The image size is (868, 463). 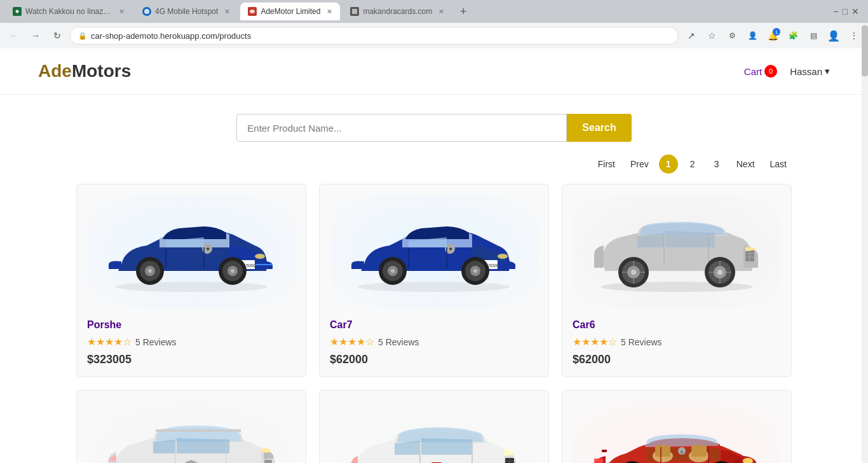 What do you see at coordinates (187, 11) in the screenshot?
I see `tab-label-2: 4G Mobile Hotspot` at bounding box center [187, 11].